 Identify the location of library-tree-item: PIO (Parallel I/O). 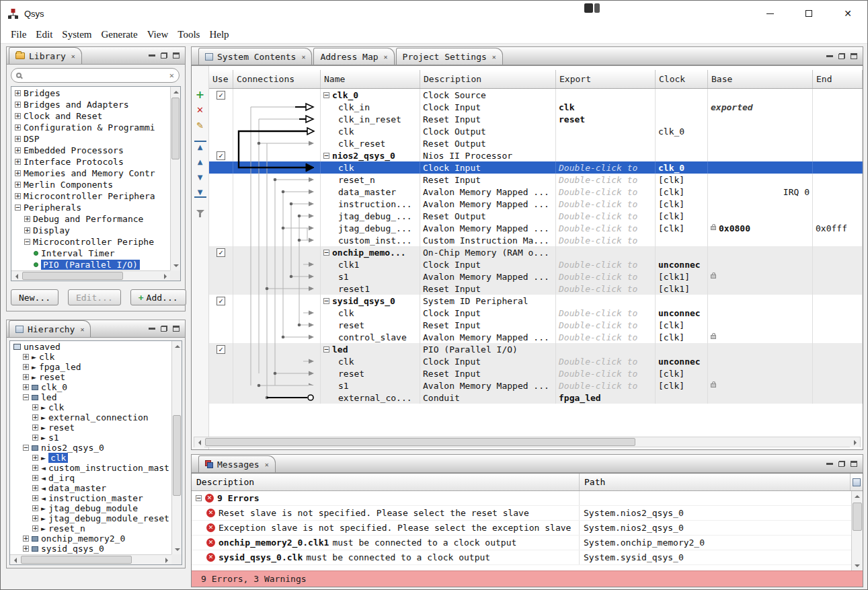
(91, 265).